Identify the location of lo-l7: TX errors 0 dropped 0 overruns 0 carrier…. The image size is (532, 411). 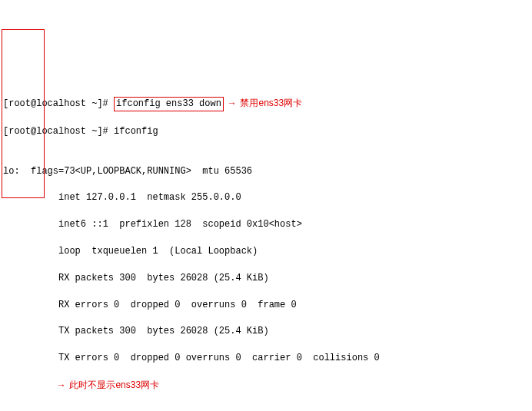
(266, 358).